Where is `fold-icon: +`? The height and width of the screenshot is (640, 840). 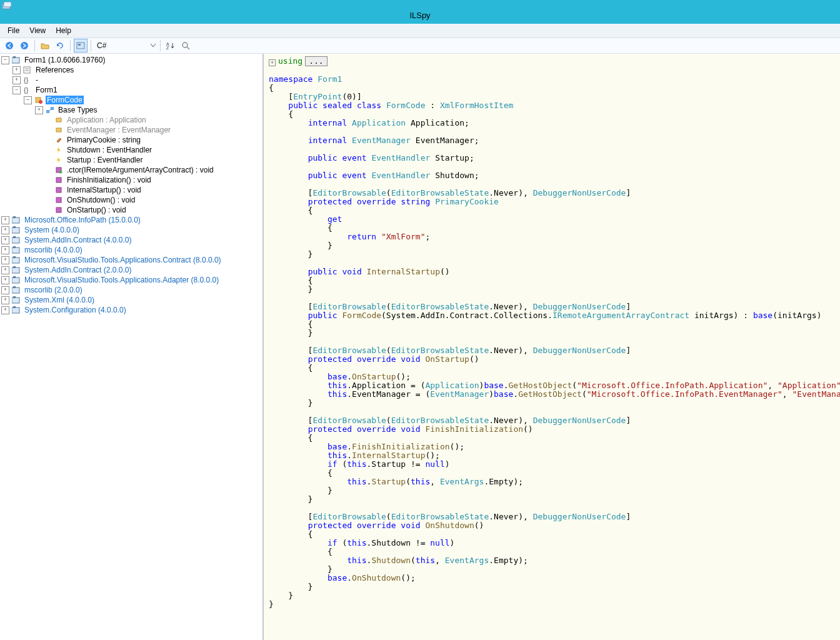 fold-icon: + is located at coordinates (272, 62).